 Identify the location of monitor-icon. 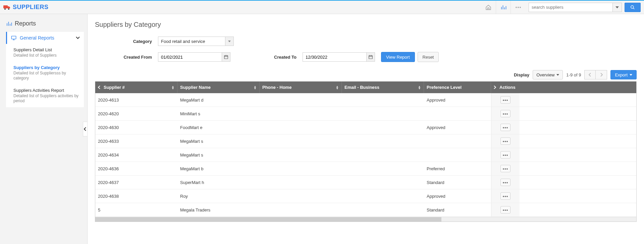
(14, 38).